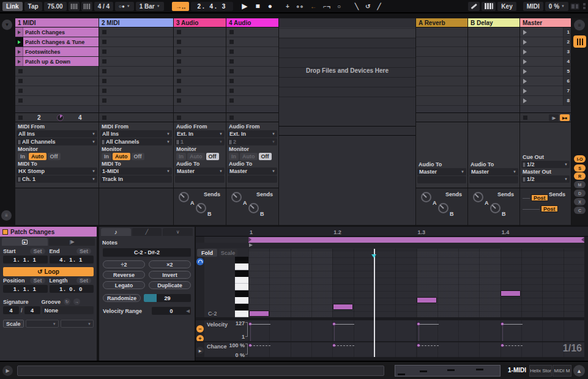 Image resolution: width=588 pixels, height=379 pixels. I want to click on io-output-channel-select: Track In, so click(136, 179).